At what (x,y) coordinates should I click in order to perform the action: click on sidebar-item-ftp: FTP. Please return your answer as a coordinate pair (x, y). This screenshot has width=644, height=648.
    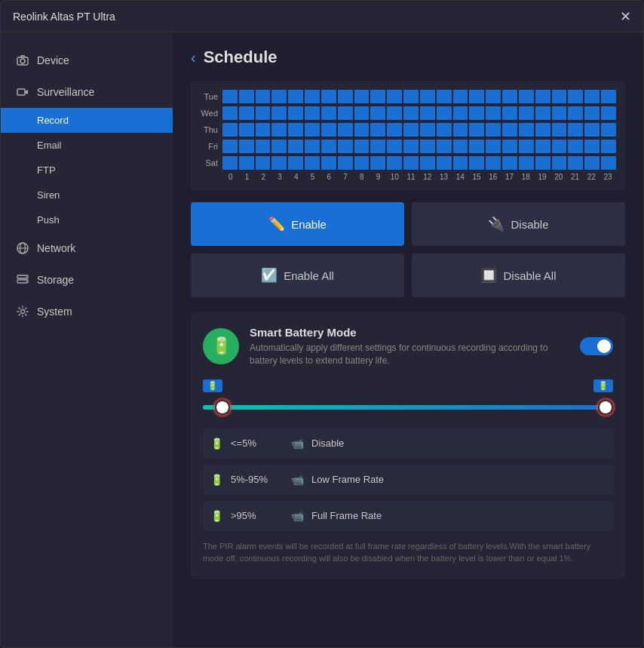
    Looking at the image, I should click on (87, 170).